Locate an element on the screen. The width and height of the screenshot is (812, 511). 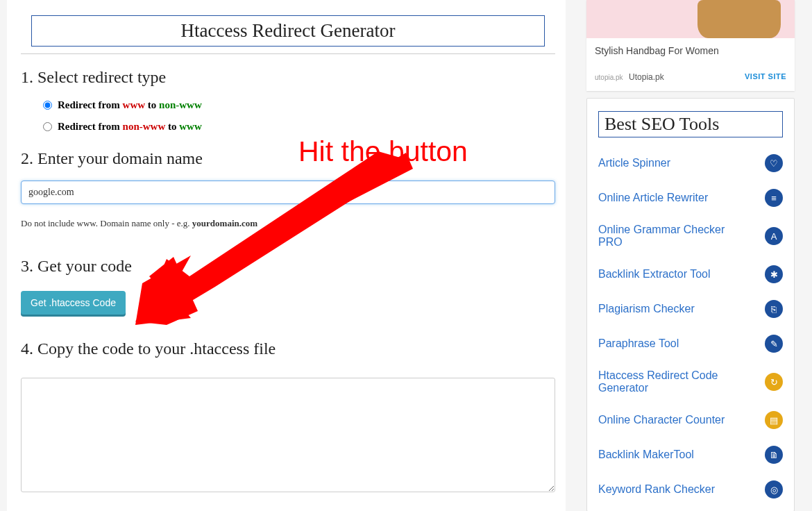
htaccess-icon: ↻ is located at coordinates (774, 382).